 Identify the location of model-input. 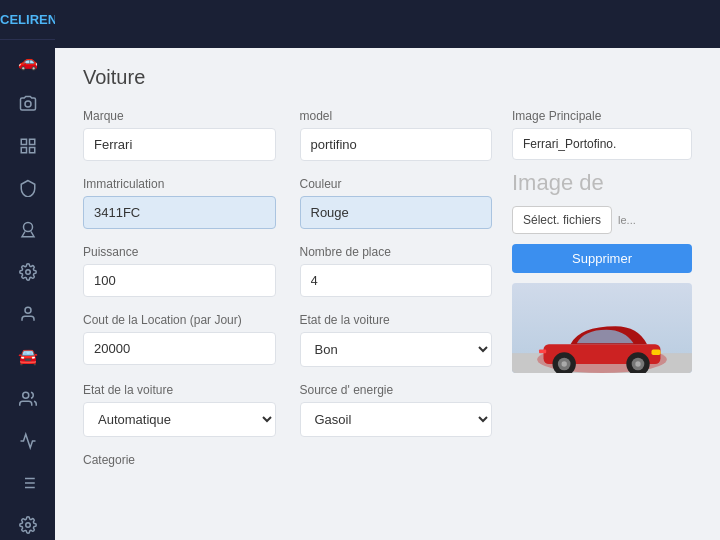
(396, 144).